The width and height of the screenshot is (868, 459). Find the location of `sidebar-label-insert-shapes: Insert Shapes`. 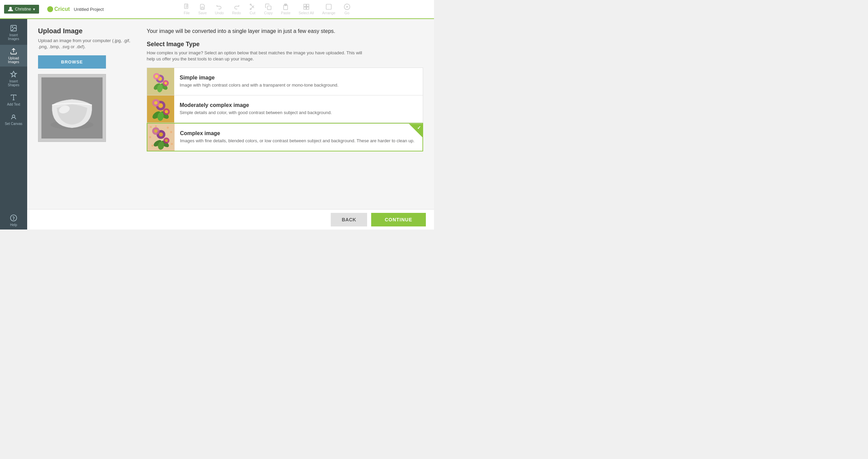

sidebar-label-insert-shapes: Insert Shapes is located at coordinates (14, 83).